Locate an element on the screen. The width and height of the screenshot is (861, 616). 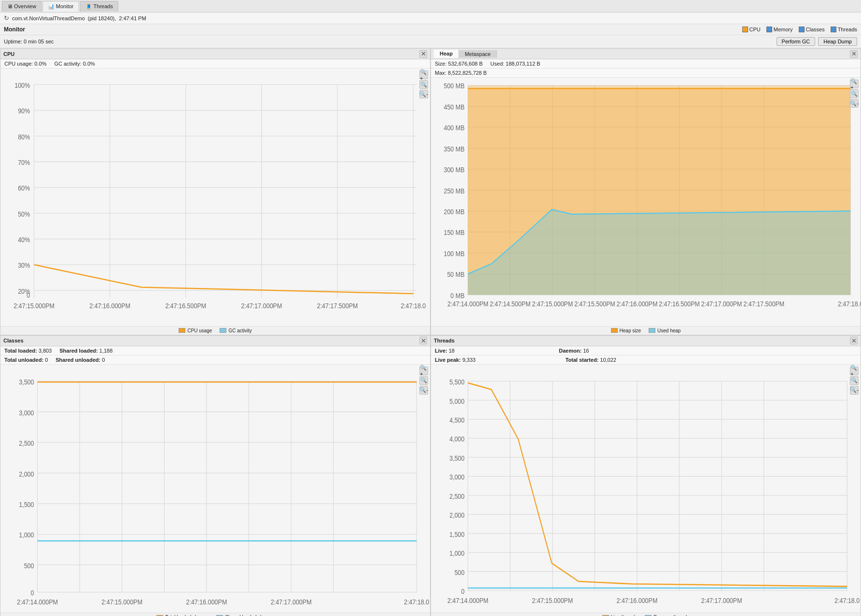
svg-text: 200 MB is located at coordinates (454, 212).